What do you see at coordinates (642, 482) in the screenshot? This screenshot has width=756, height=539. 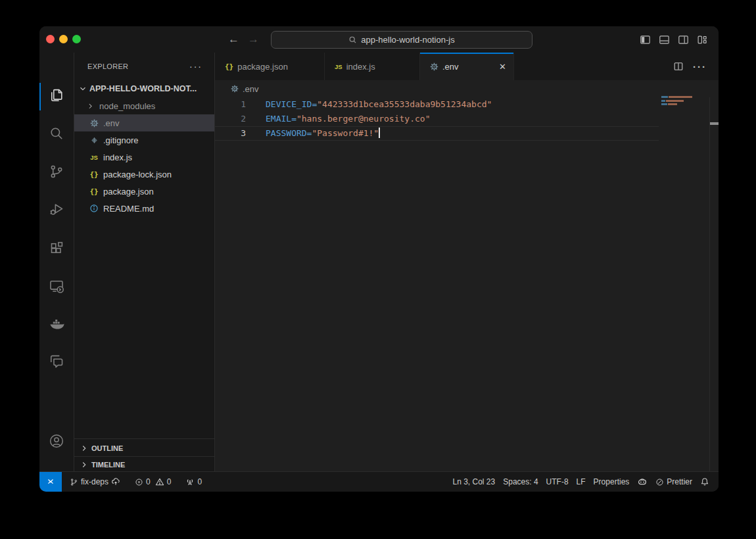 I see `copilot-icon` at bounding box center [642, 482].